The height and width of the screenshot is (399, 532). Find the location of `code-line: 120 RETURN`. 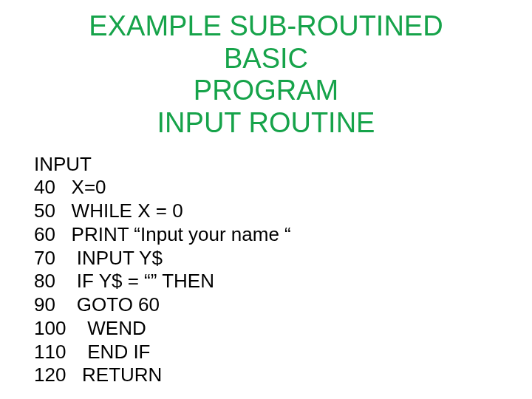

code-line: 120 RETURN is located at coordinates (283, 375).